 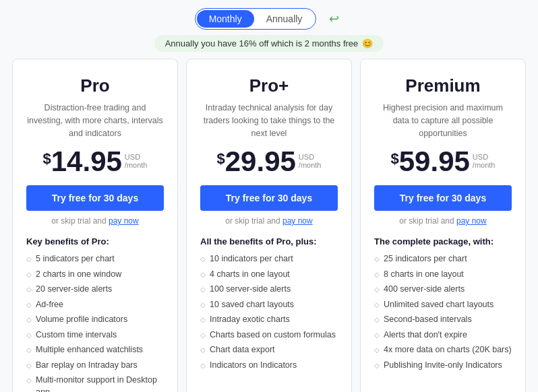 What do you see at coordinates (95, 320) in the screenshot?
I see `benefit-item: Volume profile indicators` at bounding box center [95, 320].